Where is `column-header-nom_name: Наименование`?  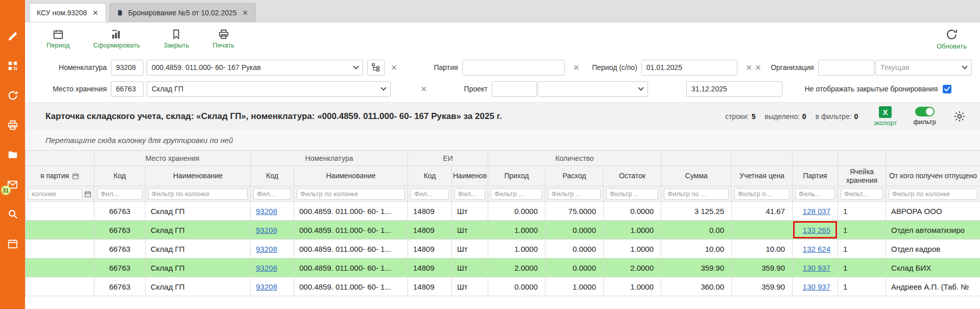
column-header-nom_name: Наименование is located at coordinates (351, 176).